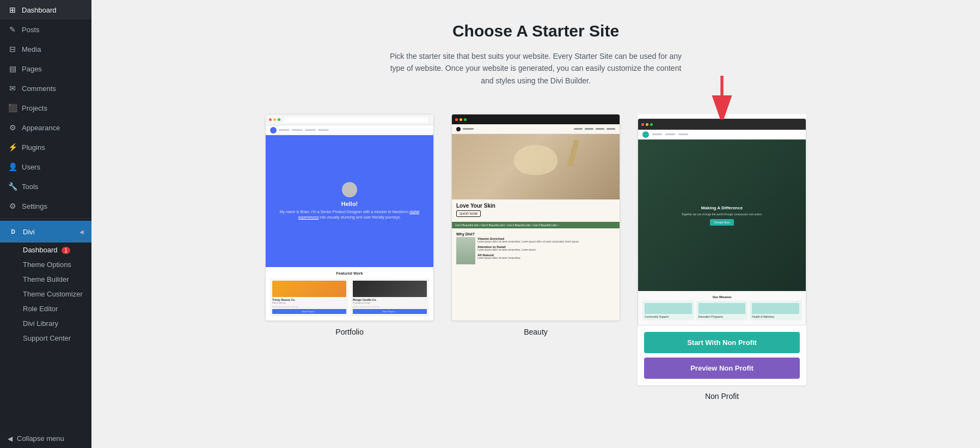  I want to click on nonprofit-card: Making A Difference Together we can chan…, so click(722, 250).